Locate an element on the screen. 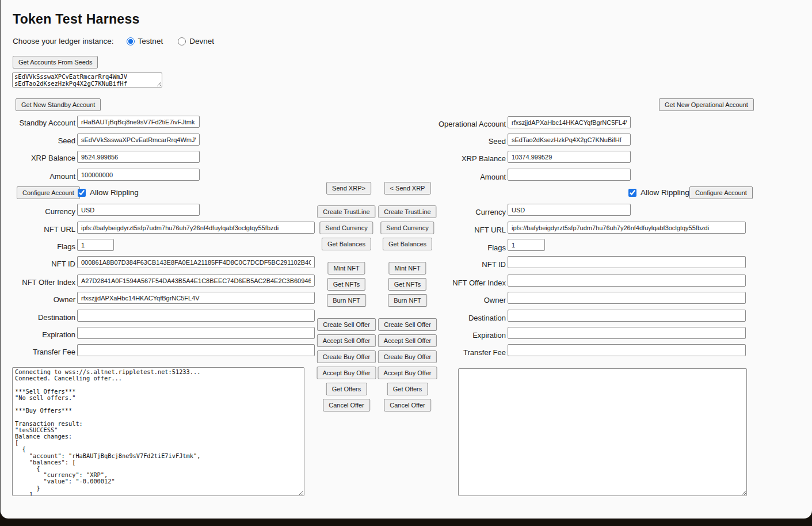 The width and height of the screenshot is (812, 526). standby-allow-rippling-row: Allow Rippling is located at coordinates (108, 192).